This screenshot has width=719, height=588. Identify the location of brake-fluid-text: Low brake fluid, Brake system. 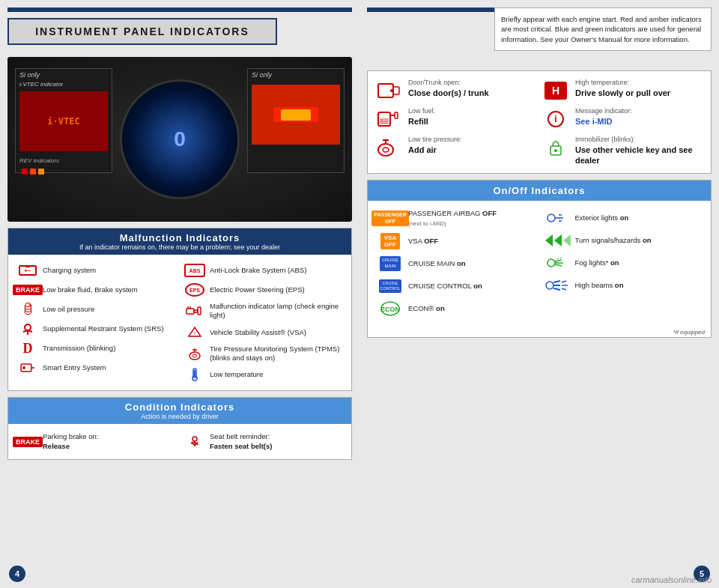
(90, 290).